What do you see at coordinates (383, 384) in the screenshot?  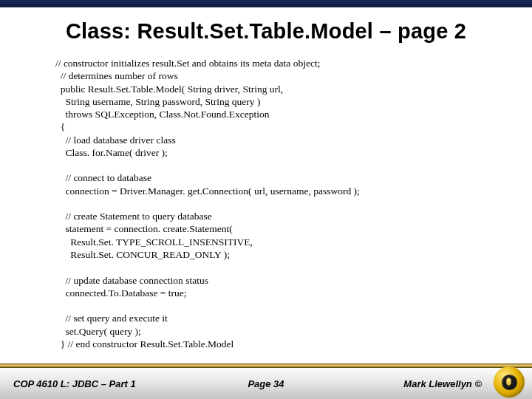 I see `footer-author: Mark Llewellyn ©` at bounding box center [383, 384].